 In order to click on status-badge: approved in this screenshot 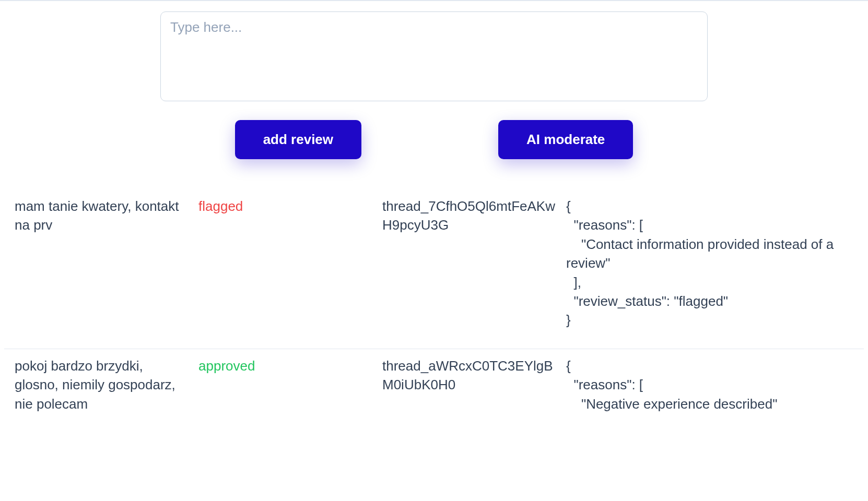, I will do `click(227, 366)`.